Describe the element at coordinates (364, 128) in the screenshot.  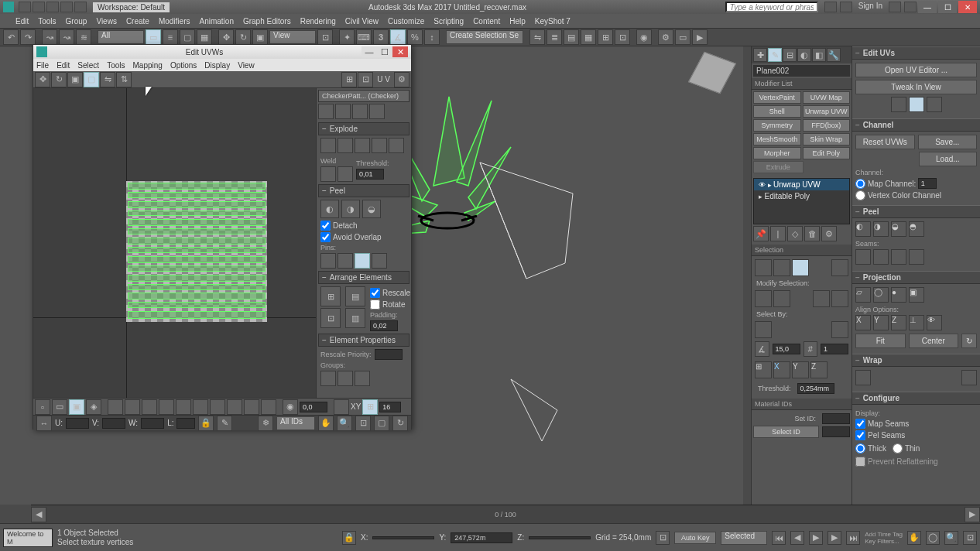
I see `explode-header: Explode` at that location.